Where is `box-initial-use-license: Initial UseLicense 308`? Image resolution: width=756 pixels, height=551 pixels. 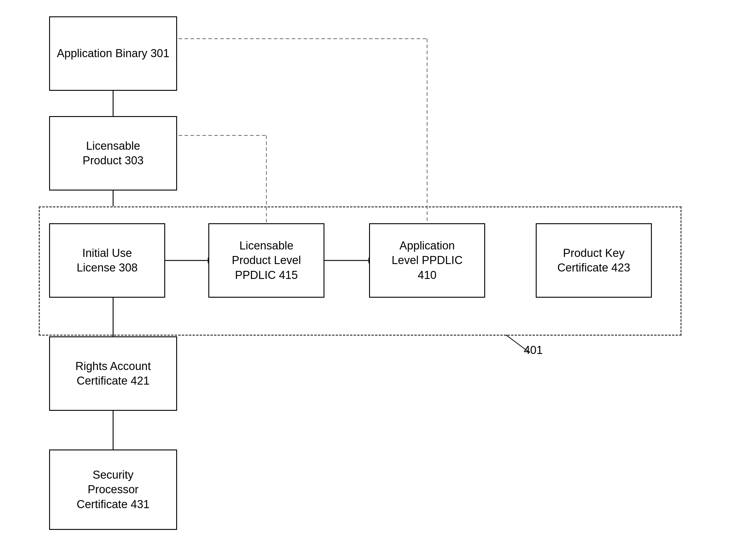 box-initial-use-license: Initial UseLicense 308 is located at coordinates (107, 260).